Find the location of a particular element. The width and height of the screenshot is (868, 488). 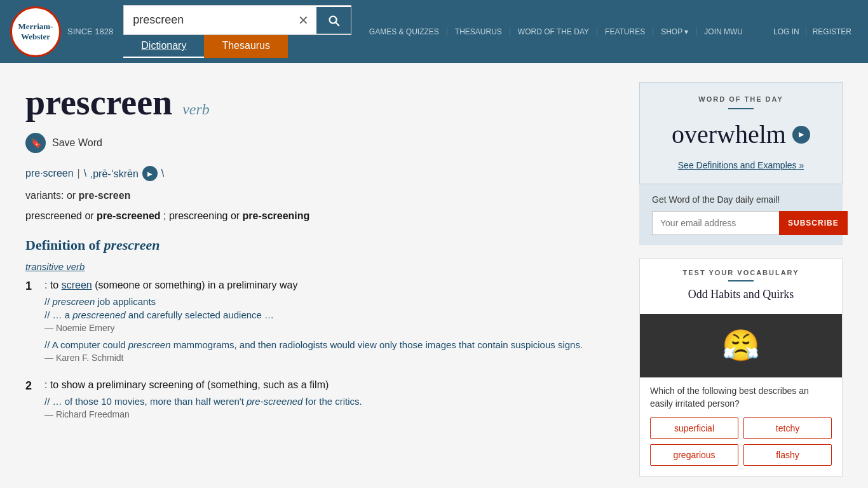

def-content-2: : to show a preliminary screening of (so… is located at coordinates (332, 403).